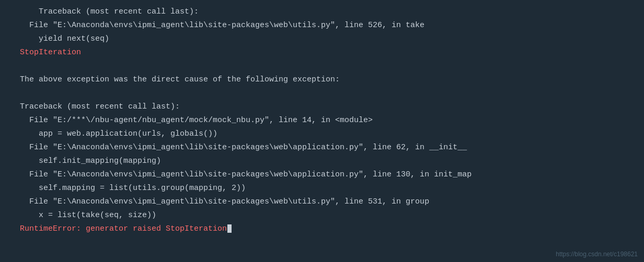 This screenshot has height=262, width=644. I want to click on line-content: self.mapping = list(utils.group(mapping,…, so click(329, 188).